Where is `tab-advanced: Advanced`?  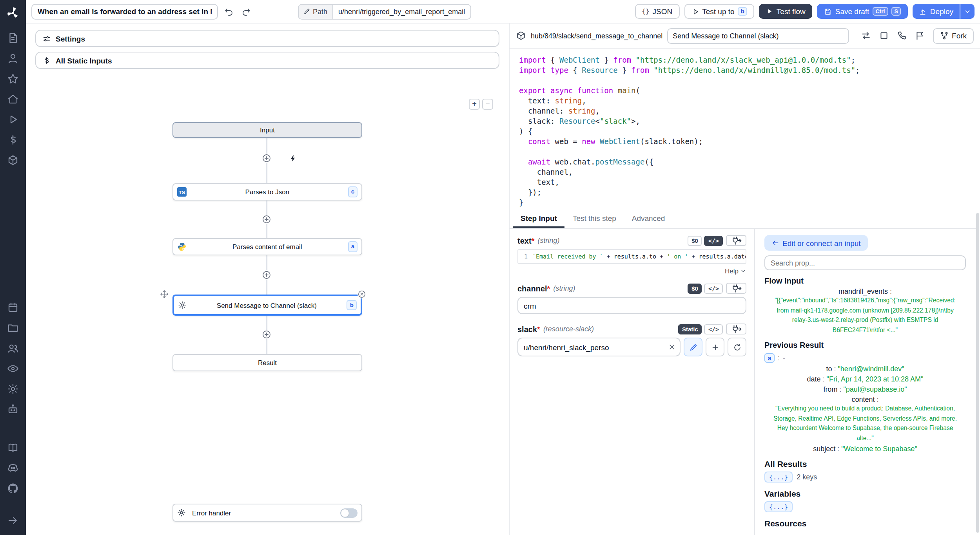
tab-advanced: Advanced is located at coordinates (648, 219).